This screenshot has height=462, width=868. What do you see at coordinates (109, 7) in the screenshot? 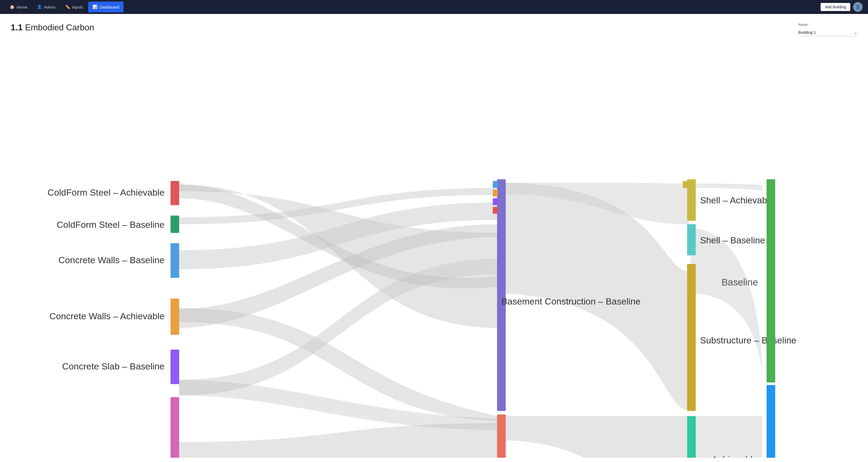
I see `nav-label-dashboard: Dashboard` at bounding box center [109, 7].